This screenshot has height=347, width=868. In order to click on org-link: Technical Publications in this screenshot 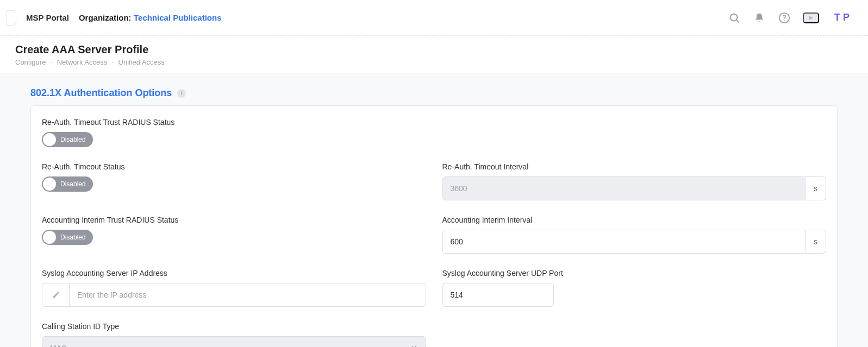, I will do `click(177, 17)`.